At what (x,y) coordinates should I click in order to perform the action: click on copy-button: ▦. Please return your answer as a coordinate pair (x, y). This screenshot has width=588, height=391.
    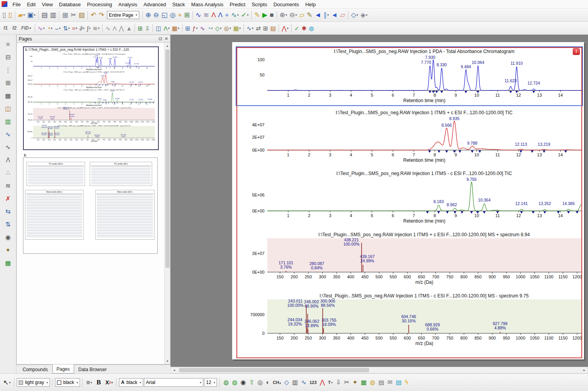
    Looking at the image, I should click on (65, 15).